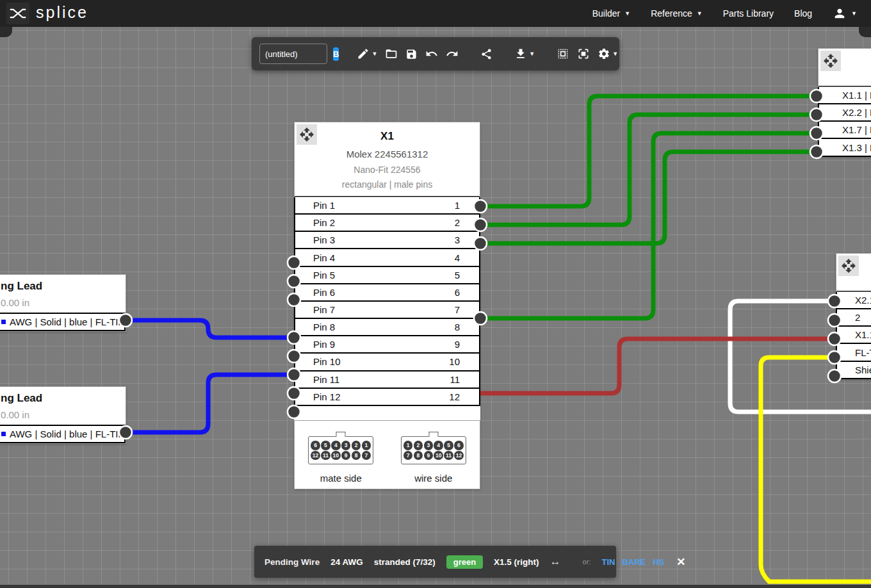  I want to click on flying-lead-block-1: ng Lead 0.00 in AWG | Solid | blue | FL-…, so click(63, 303).